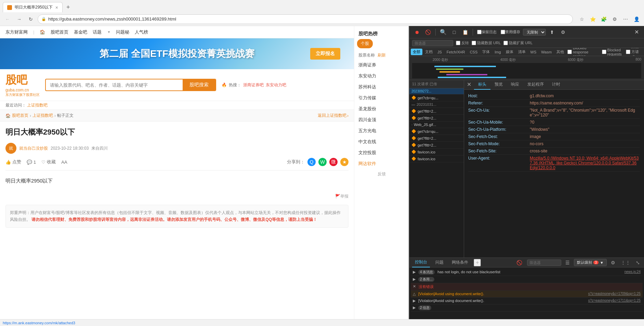 This screenshot has height=326, width=644. Describe the element at coordinates (382, 174) in the screenshot. I see `hotlist-feedback-button: 反馈` at that location.